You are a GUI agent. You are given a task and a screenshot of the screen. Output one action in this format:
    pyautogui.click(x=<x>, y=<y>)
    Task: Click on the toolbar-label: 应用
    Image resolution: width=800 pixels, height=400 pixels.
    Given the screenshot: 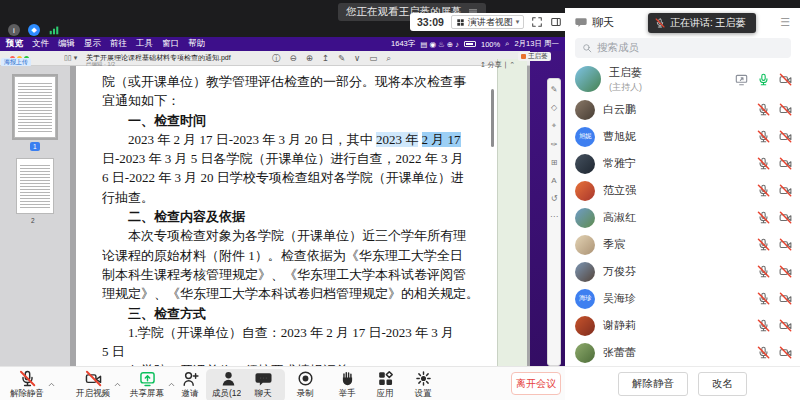 What is the action you would take?
    pyautogui.click(x=386, y=394)
    